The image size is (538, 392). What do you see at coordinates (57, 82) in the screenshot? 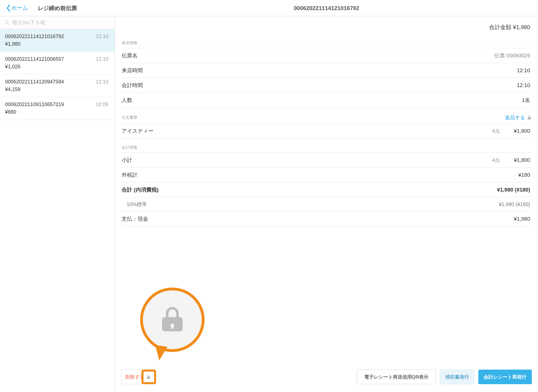
I see `transaction-id: 000620221114120947584` at bounding box center [57, 82].